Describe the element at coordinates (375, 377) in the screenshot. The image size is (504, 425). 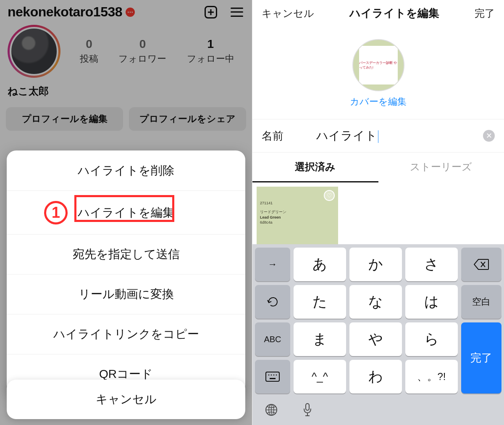
I see `key-wa: わ` at that location.